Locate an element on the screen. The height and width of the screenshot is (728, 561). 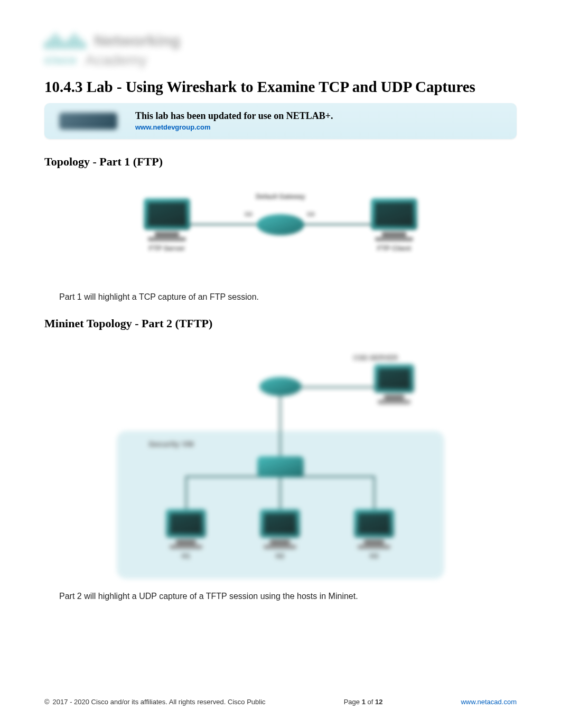
ftp-server-icon: FTP Server is located at coordinates (167, 223).